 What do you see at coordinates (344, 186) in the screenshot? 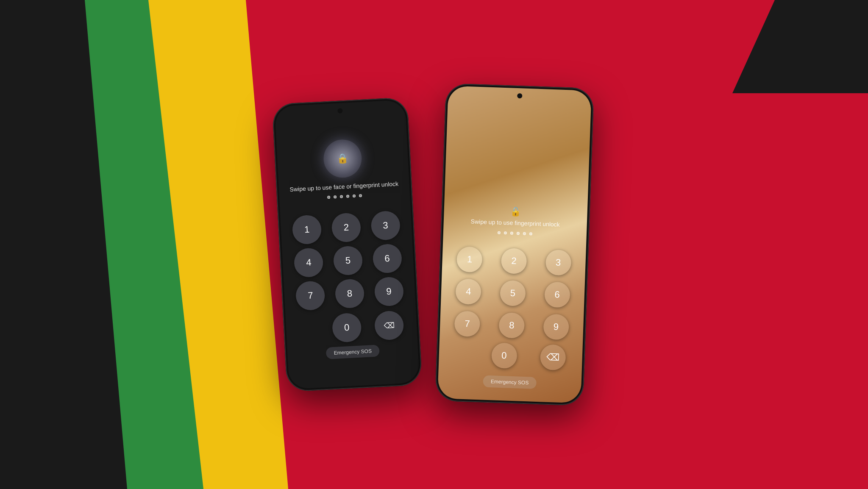
I see `swipe-text-left: Swipe up to use face or fingerprint unlo…` at bounding box center [344, 186].